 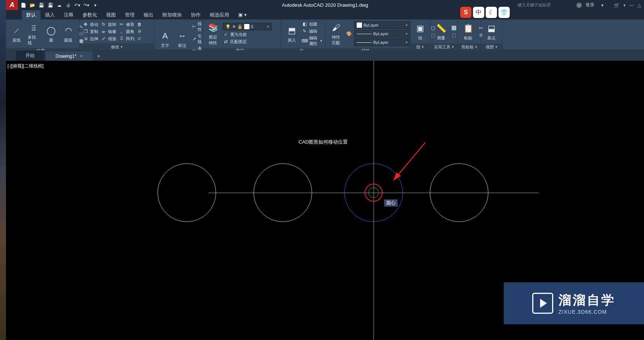 What do you see at coordinates (491, 12) in the screenshot?
I see `ime-moon-icon: ☾` at bounding box center [491, 12].